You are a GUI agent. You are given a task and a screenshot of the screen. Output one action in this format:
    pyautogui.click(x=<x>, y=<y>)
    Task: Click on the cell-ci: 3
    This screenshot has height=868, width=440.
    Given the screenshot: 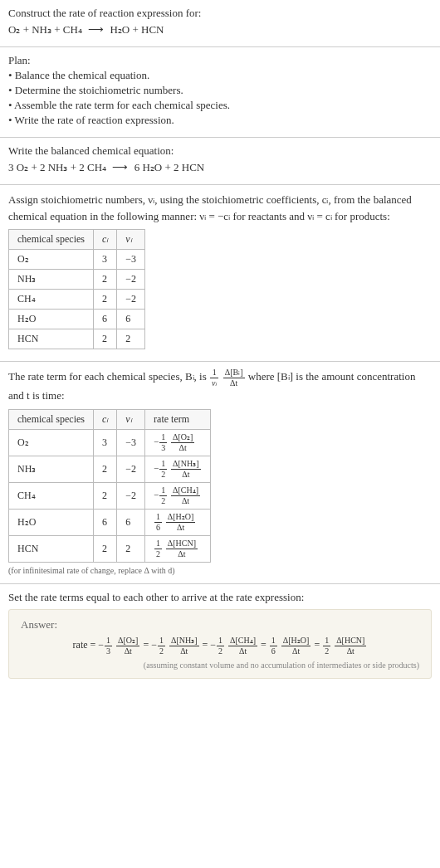 What is the action you would take?
    pyautogui.click(x=105, y=442)
    